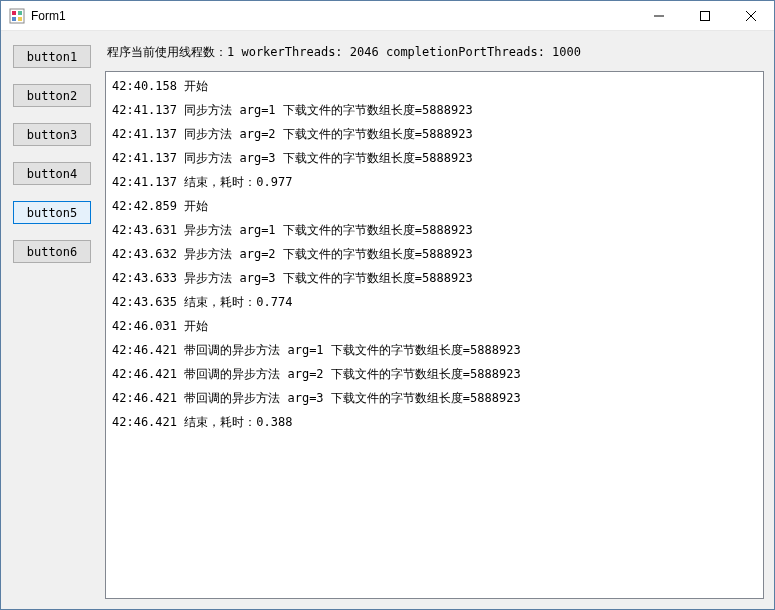 The height and width of the screenshot is (610, 775). I want to click on minimize-button, so click(659, 16).